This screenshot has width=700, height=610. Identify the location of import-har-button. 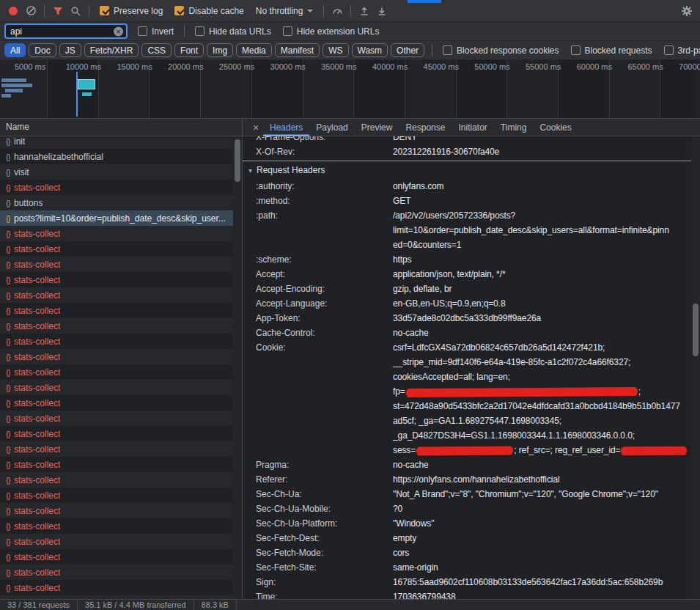
(364, 11).